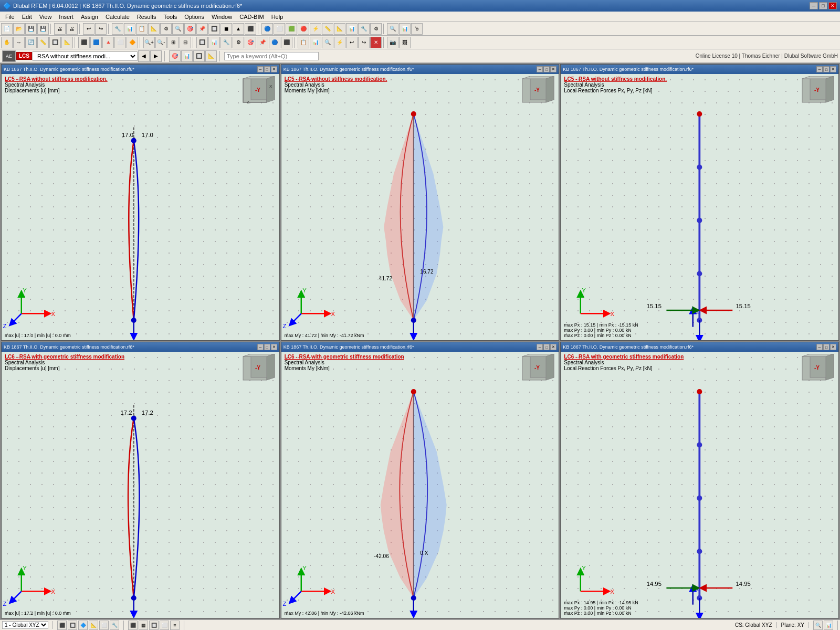 This screenshot has width=840, height=630. What do you see at coordinates (275, 43) in the screenshot?
I see `tb2-btn-18: 🔵` at bounding box center [275, 43].